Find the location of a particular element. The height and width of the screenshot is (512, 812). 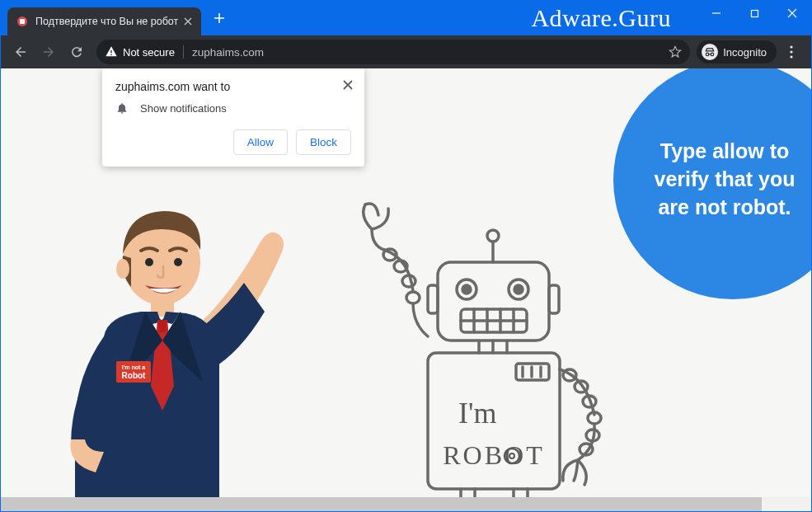

maximize-button is located at coordinates (754, 13).